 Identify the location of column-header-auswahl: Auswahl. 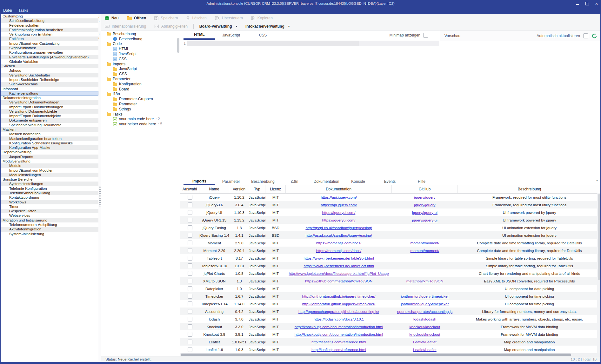
(190, 189).